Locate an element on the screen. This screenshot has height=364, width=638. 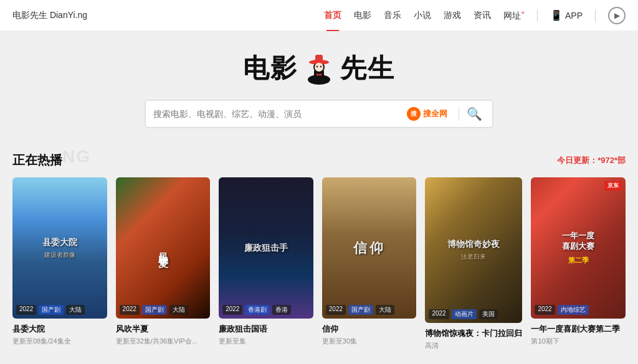
sogou-logo-icon: 搜 is located at coordinates (414, 114).